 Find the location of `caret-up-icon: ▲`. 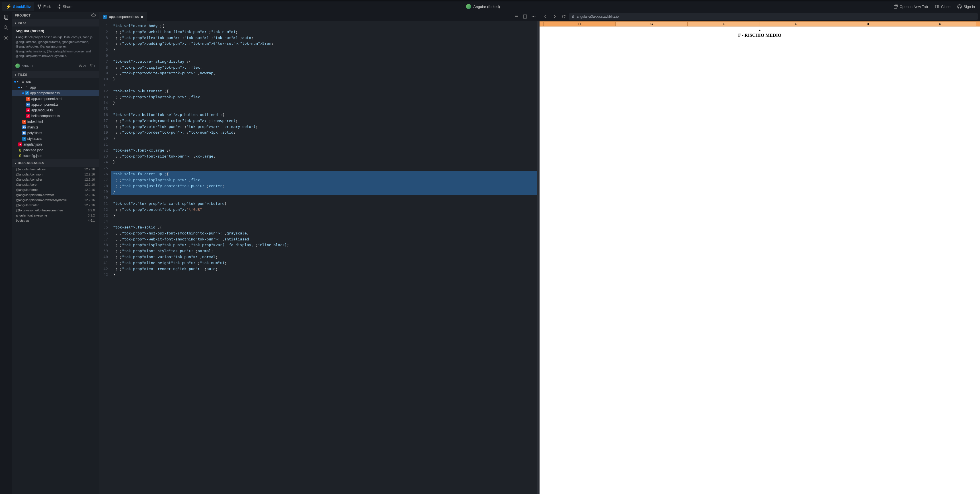

caret-up-icon: ▲ is located at coordinates (760, 30).